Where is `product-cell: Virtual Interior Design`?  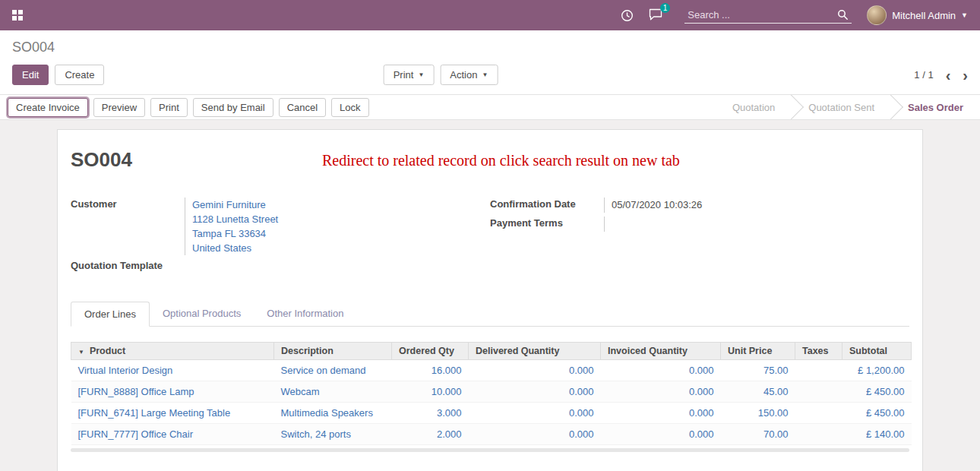
product-cell: Virtual Interior Design is located at coordinates (173, 371).